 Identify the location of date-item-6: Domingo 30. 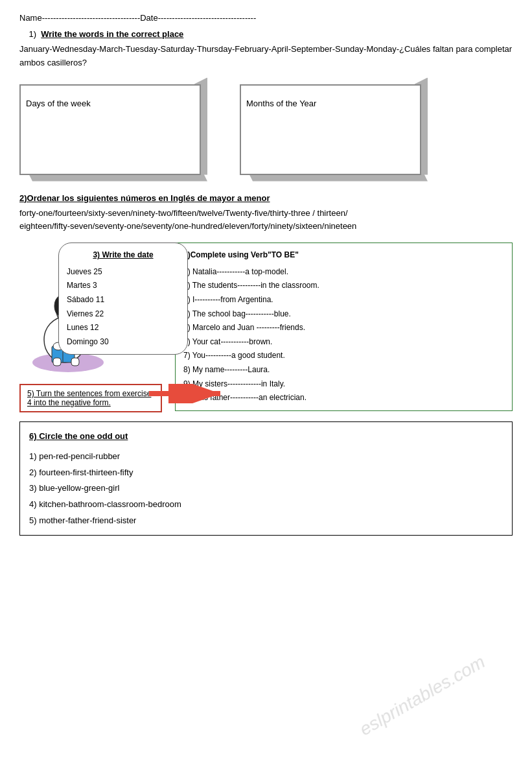
(123, 342).